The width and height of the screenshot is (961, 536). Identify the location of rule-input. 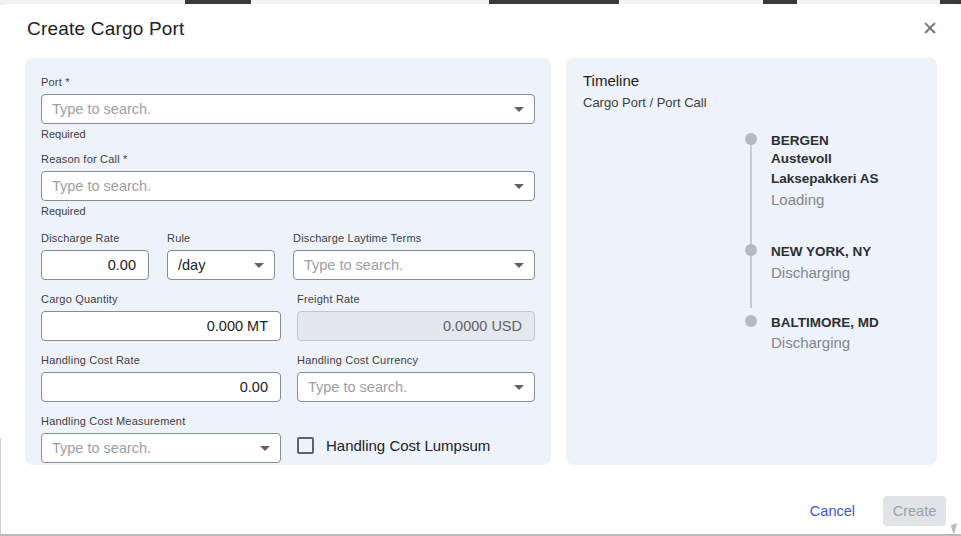
(221, 265).